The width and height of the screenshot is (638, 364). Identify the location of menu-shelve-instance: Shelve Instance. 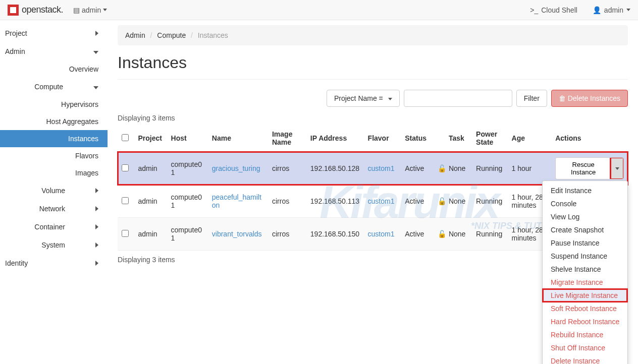
(585, 269).